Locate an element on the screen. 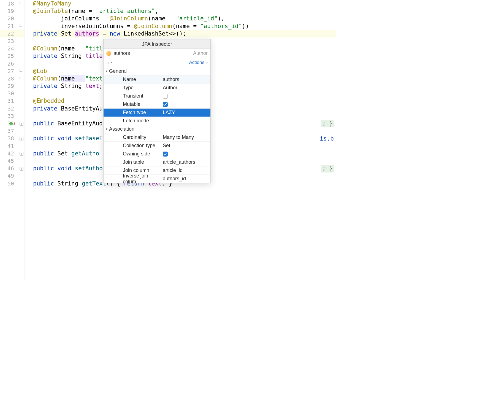 Image resolution: width=504 pixels, height=420 pixels. section-general: ▾ General is located at coordinates (157, 71).